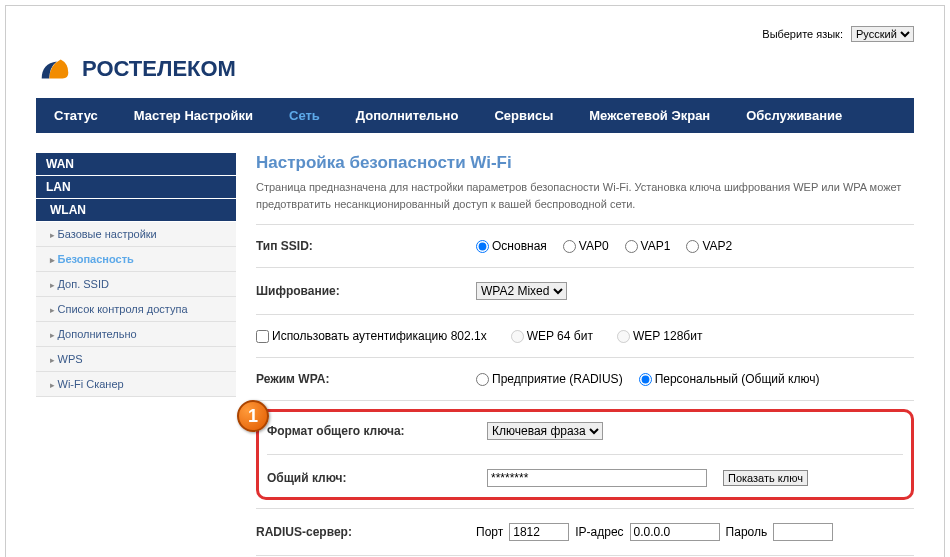 The image size is (950, 557). Describe the element at coordinates (475, 116) in the screenshot. I see `main-nav: СтатусМастер НастройкиСетьДополнительноС…` at that location.